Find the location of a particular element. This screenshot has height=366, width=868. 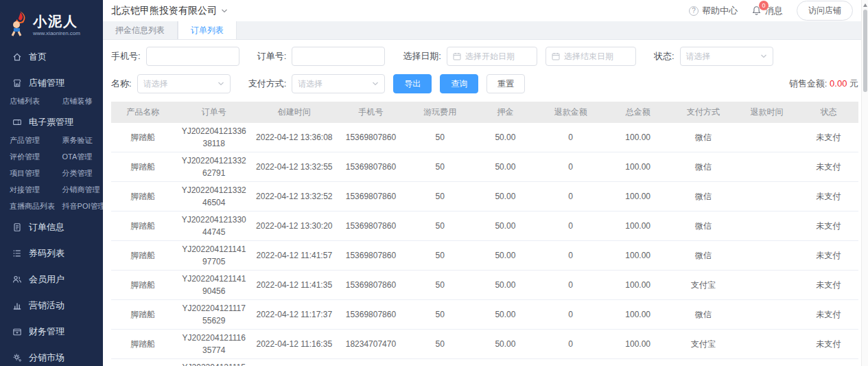

table-cell: 2022-04-12 13:30:20 is located at coordinates (294, 227).